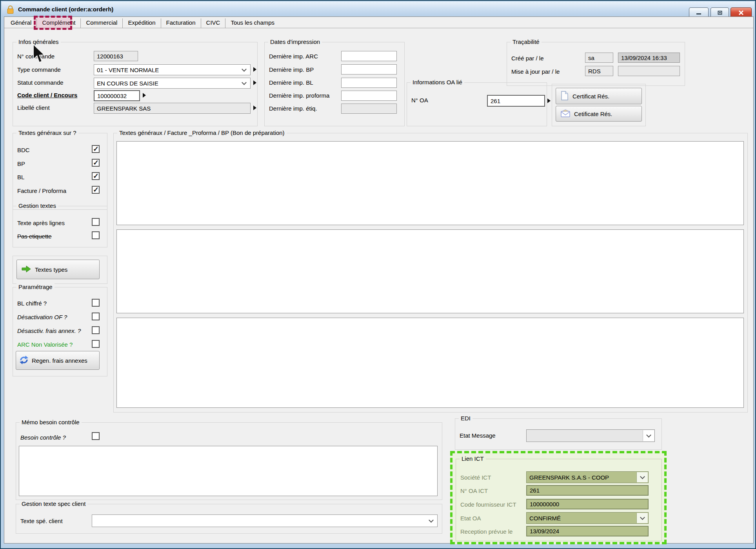  I want to click on maj-par-user-field: RDS, so click(599, 71).